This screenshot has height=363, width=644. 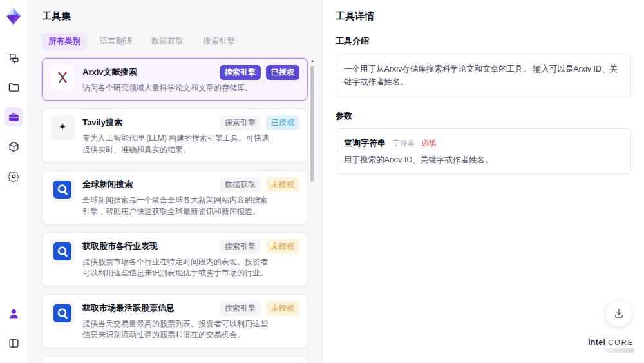 What do you see at coordinates (312, 210) in the screenshot?
I see `list-scrollbar: ▲ ▼` at bounding box center [312, 210].